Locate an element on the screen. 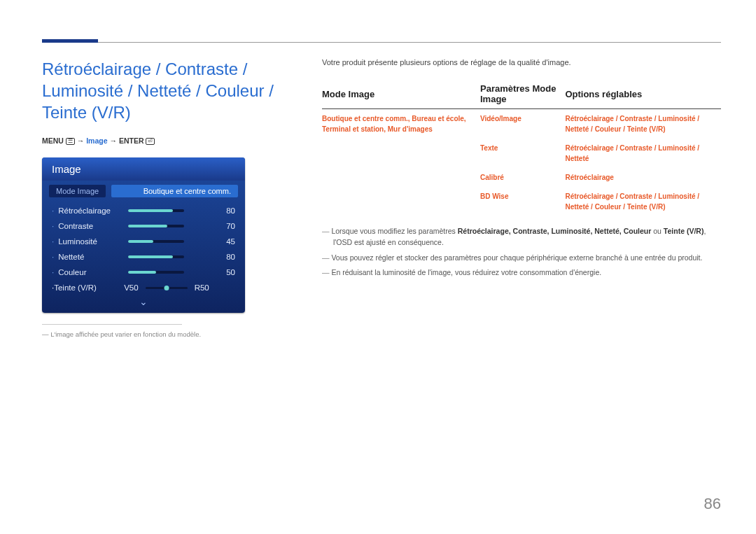 The image size is (756, 534). tint-right: R50 is located at coordinates (202, 288).